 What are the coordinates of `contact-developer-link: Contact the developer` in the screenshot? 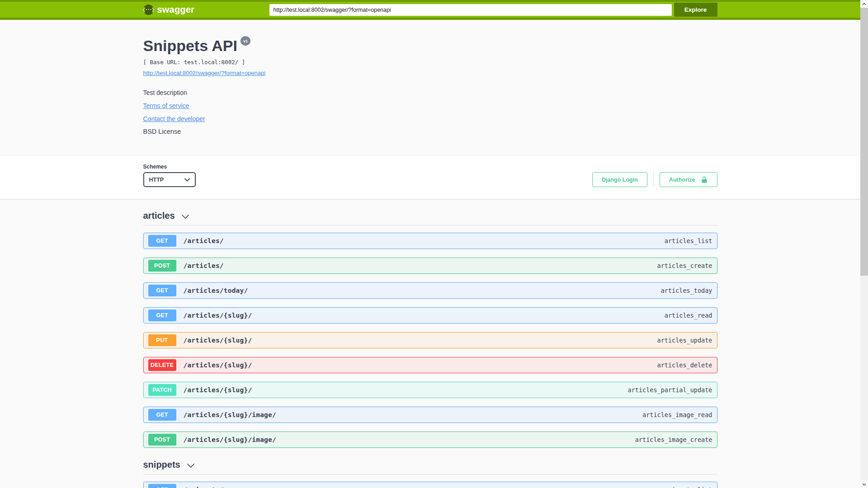 It's located at (175, 119).